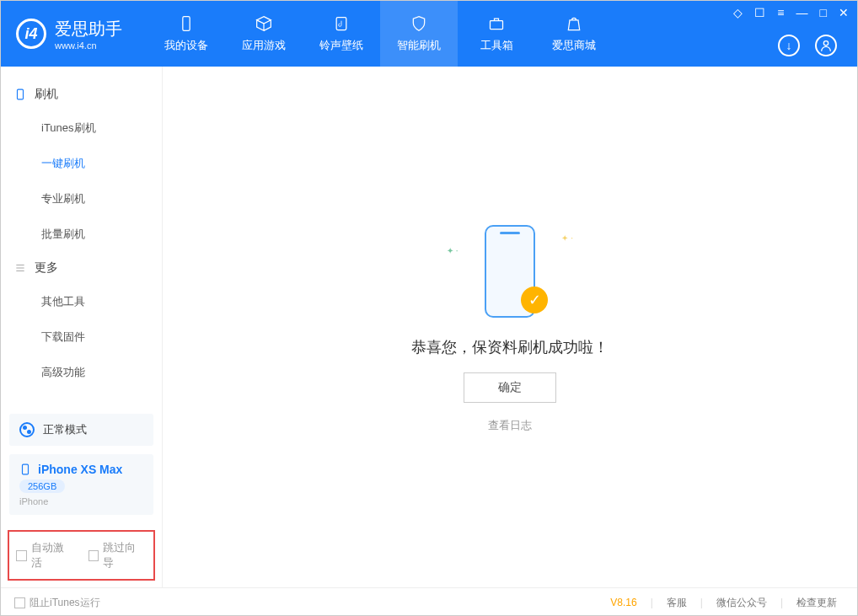 Image resolution: width=858 pixels, height=616 pixels. What do you see at coordinates (419, 34) in the screenshot?
I see `nav-flash: 智能刷机` at bounding box center [419, 34].